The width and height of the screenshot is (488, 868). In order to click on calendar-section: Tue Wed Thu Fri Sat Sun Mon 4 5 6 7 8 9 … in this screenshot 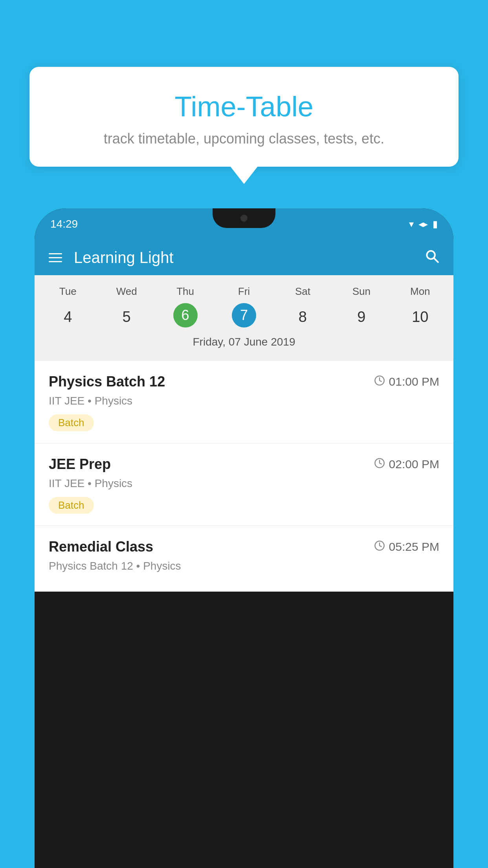, I will do `click(244, 318)`.